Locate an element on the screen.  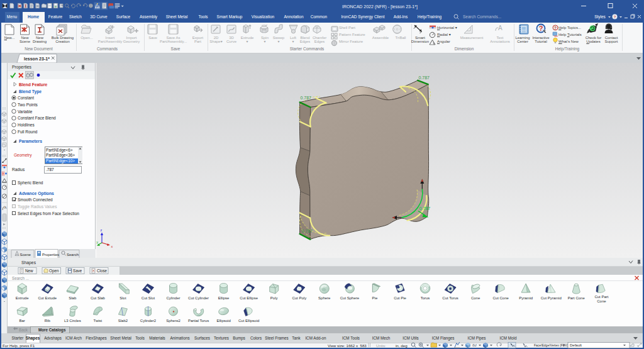
svg-text: Cut Slab is located at coordinates (98, 298).